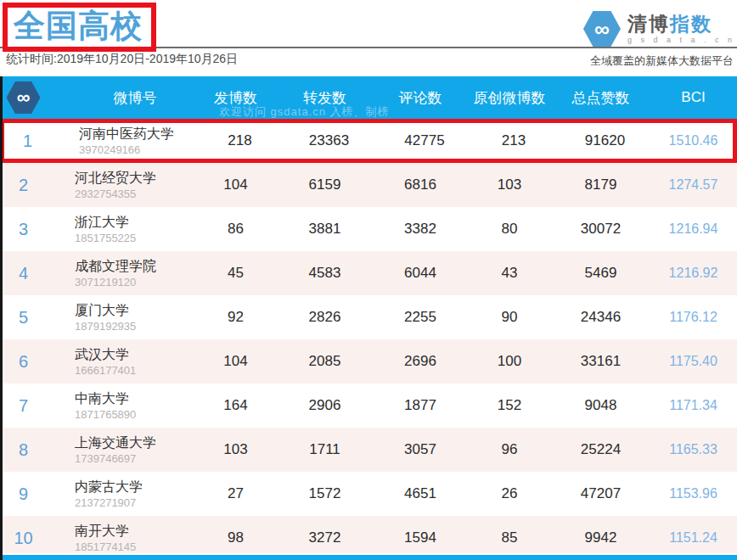 The width and height of the screenshot is (737, 560). Describe the element at coordinates (368, 98) in the screenshot. I see `table-header: ∞ 微博号 发博数 转发数 评论数 原创微博数 总点赞数 BCI 欢迎访问 gs…` at that location.